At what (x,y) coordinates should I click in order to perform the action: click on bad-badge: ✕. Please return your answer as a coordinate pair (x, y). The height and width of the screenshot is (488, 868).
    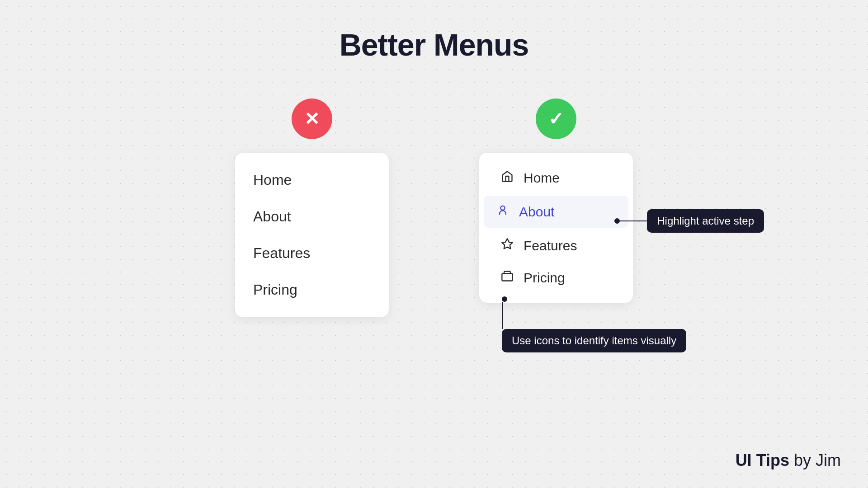
    Looking at the image, I should click on (312, 119).